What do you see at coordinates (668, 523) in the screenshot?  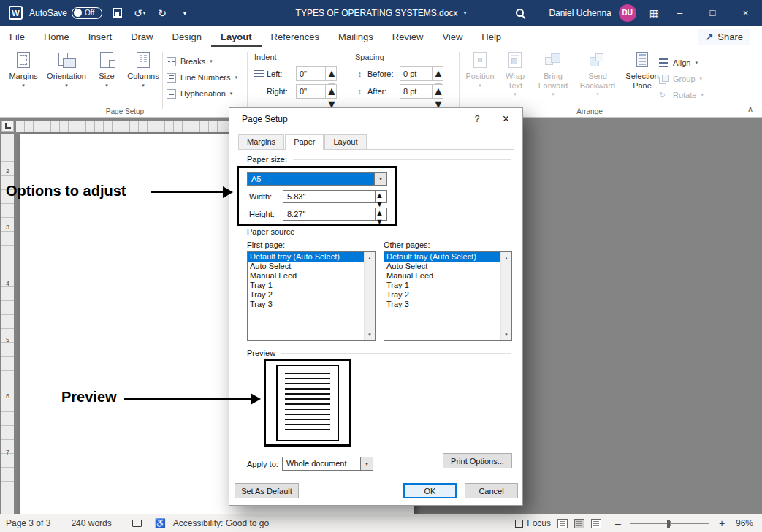 I see `zoom-slider-thumb` at bounding box center [668, 523].